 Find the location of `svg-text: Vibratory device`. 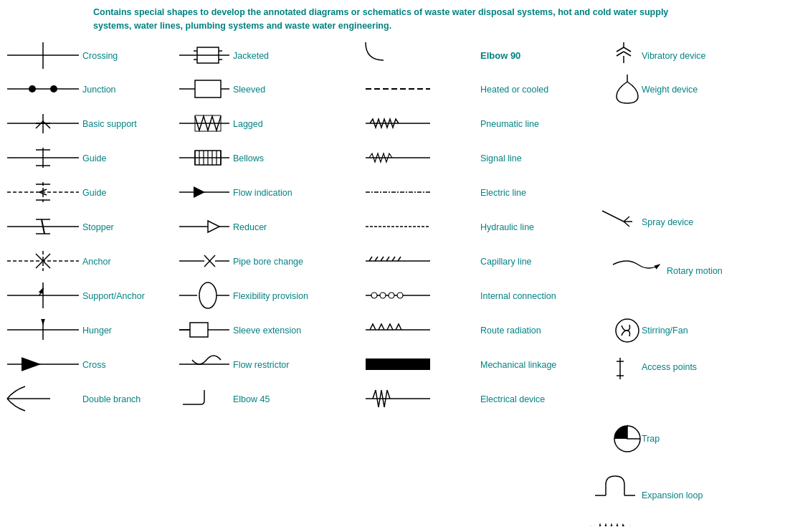

svg-text: Vibratory device is located at coordinates (674, 56).